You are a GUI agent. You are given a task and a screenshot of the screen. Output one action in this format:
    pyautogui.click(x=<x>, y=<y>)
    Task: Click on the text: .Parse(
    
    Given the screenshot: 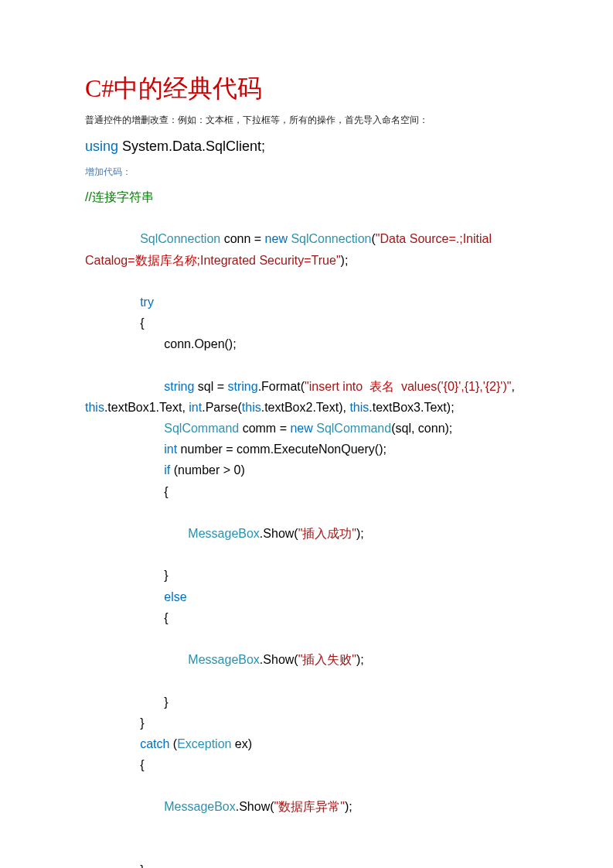 What is the action you would take?
    pyautogui.click(x=222, y=407)
    